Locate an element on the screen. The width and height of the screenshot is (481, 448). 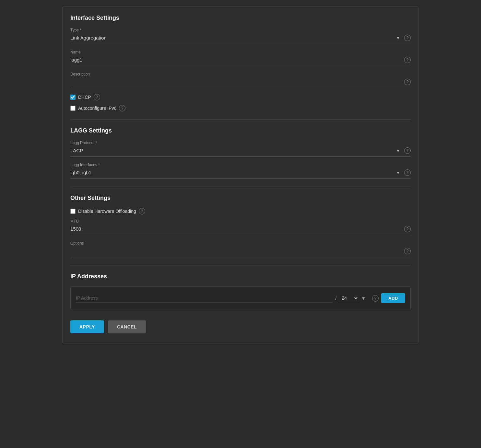
options-help-icon: ? is located at coordinates (407, 251).